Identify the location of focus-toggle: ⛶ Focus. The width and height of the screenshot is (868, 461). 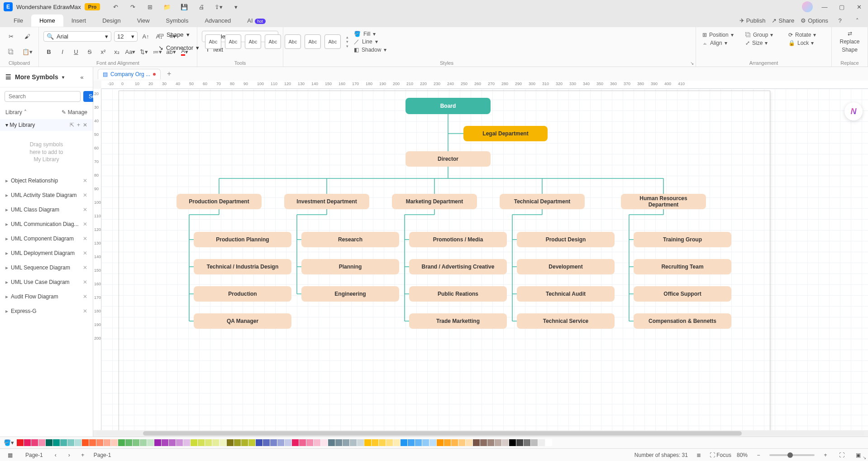
(720, 455).